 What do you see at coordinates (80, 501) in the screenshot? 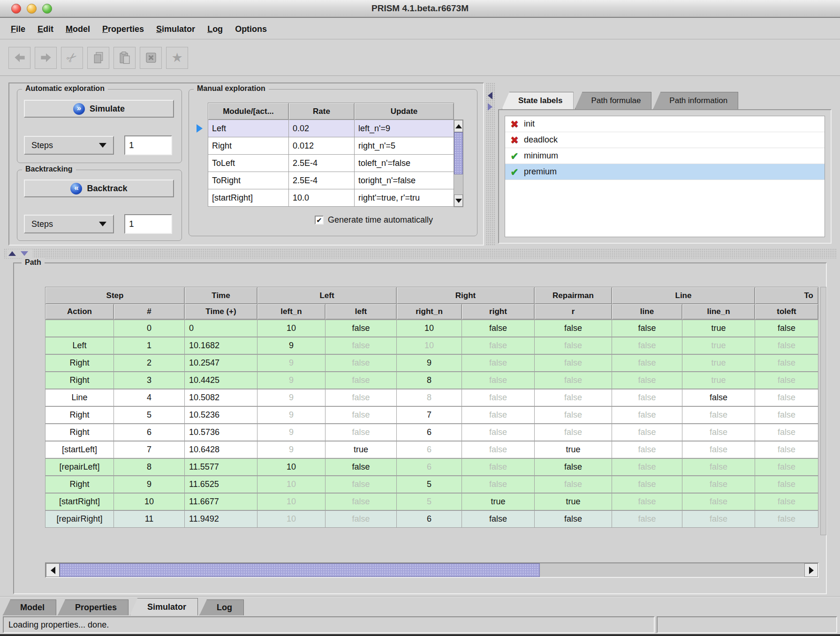
I see `path-cell: [startRight]` at bounding box center [80, 501].